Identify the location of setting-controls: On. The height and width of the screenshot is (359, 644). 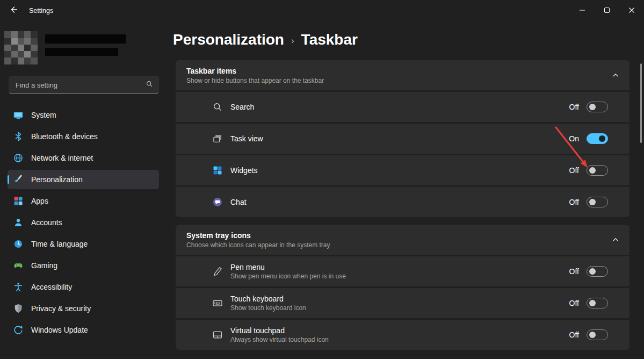
(587, 139).